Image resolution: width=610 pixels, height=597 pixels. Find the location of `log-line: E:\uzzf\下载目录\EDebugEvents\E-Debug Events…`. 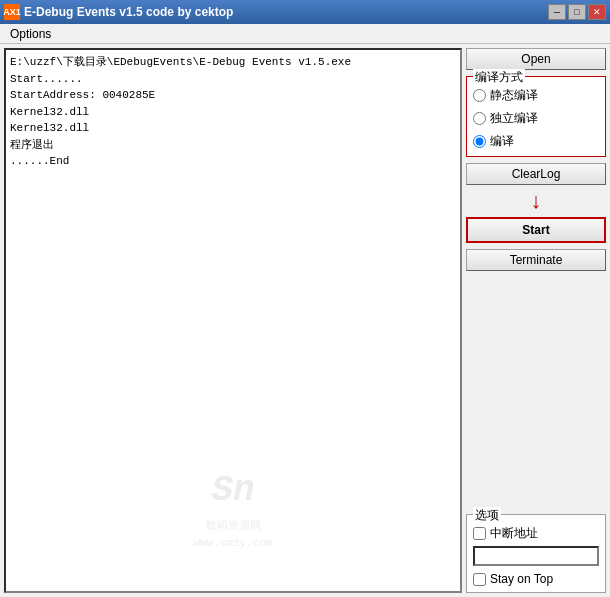

log-line: E:\uzzf\下载目录\EDebugEvents\E-Debug Events… is located at coordinates (233, 62).